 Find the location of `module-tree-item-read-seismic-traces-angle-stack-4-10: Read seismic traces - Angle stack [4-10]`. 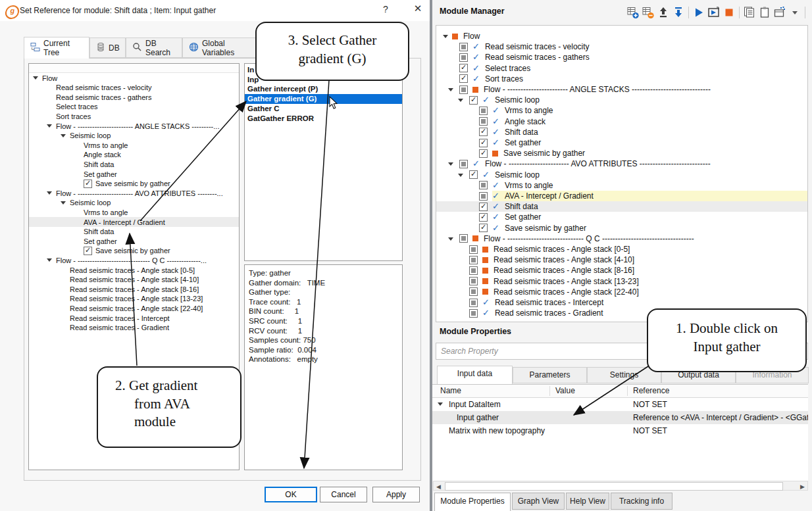

module-tree-item-read-seismic-traces-angle-stack-4-10: Read seismic traces - Angle stack [4-10] is located at coordinates (622, 260).